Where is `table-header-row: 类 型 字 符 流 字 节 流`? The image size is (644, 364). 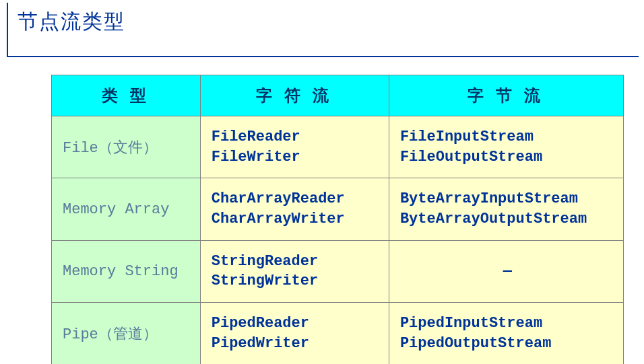
table-header-row: 类 型 字 符 流 字 节 流 is located at coordinates (338, 96).